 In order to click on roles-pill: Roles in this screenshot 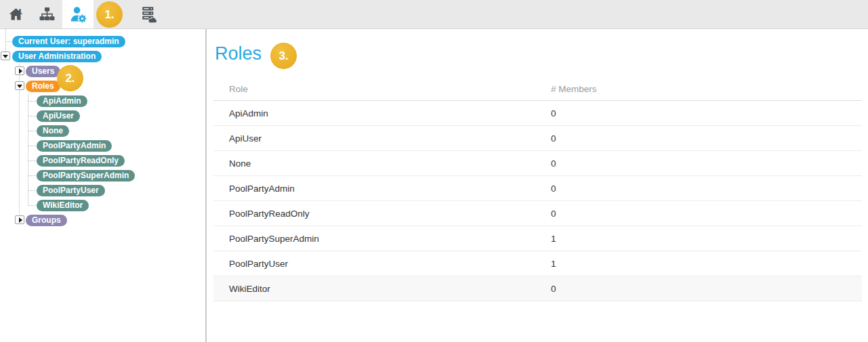, I will do `click(43, 87)`.